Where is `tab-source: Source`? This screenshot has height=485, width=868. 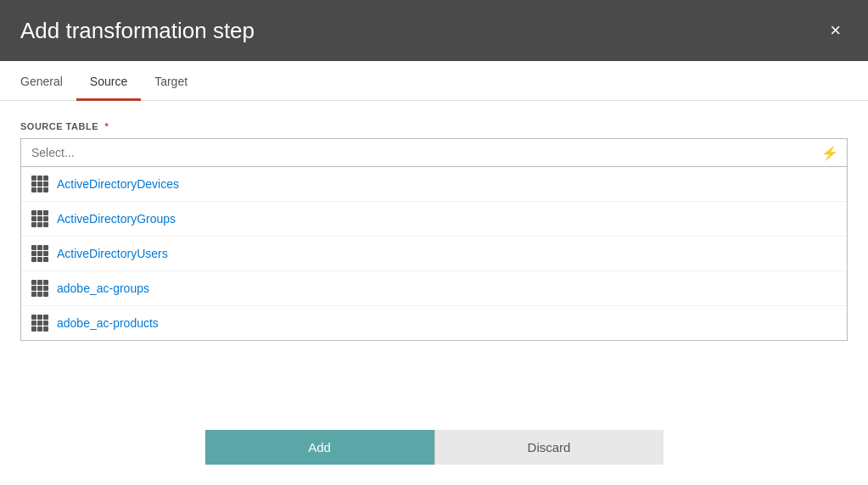 tab-source: Source is located at coordinates (109, 81).